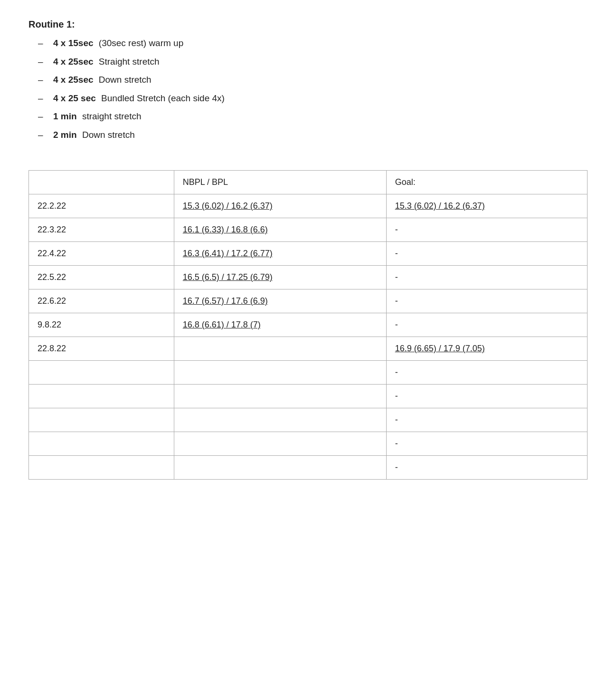 This screenshot has width=616, height=674. I want to click on table-row-3: 22.5.2216.5 (6.5) / 17.25 (6.79)-, so click(308, 278).